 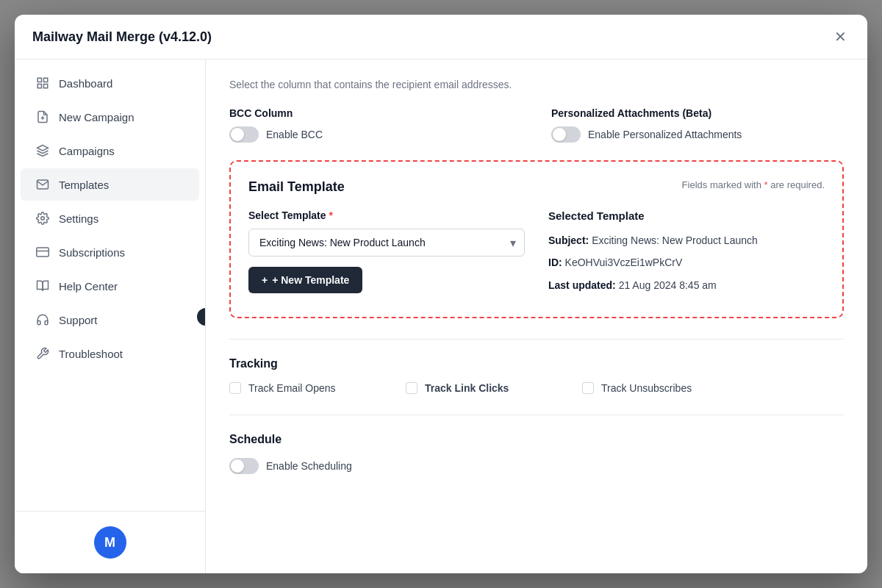 What do you see at coordinates (97, 118) in the screenshot?
I see `sidebar-label-new-campaign: New Campaign` at bounding box center [97, 118].